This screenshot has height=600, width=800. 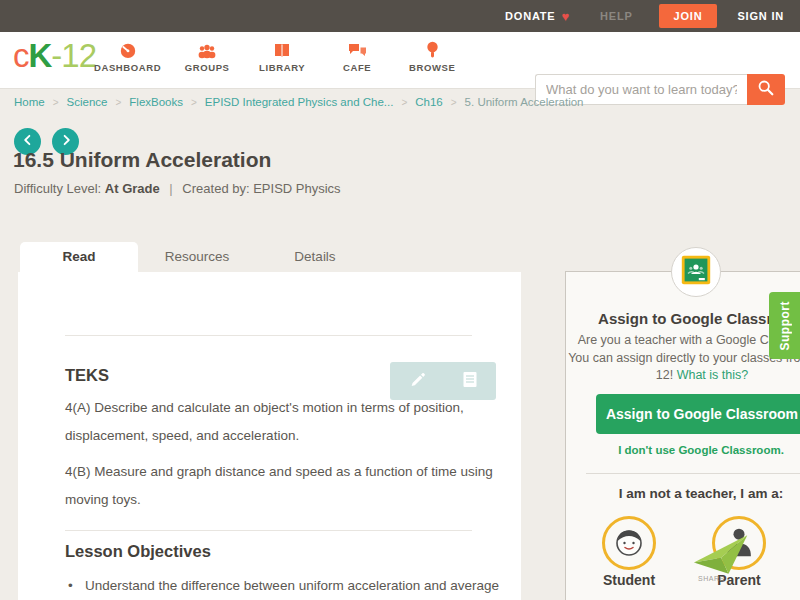 I want to click on help-link: HELP, so click(x=616, y=16).